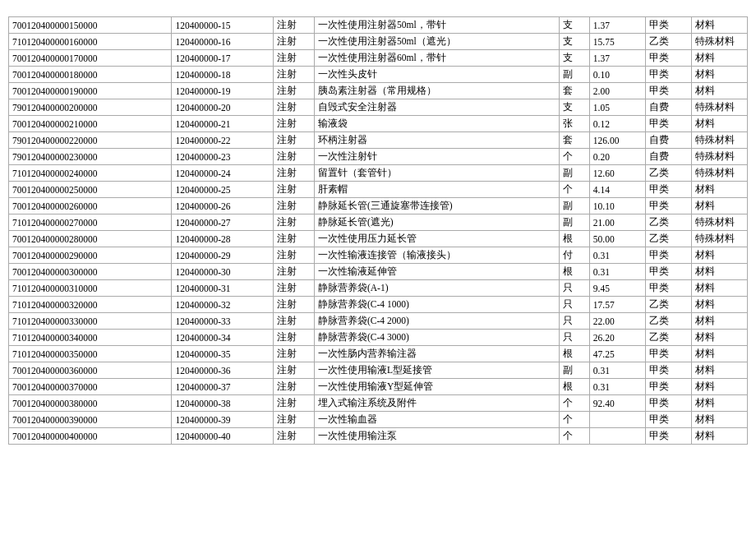 The width and height of the screenshot is (756, 535). What do you see at coordinates (223, 223) in the screenshot?
I see `cell-code: 120400000-27` at bounding box center [223, 223].